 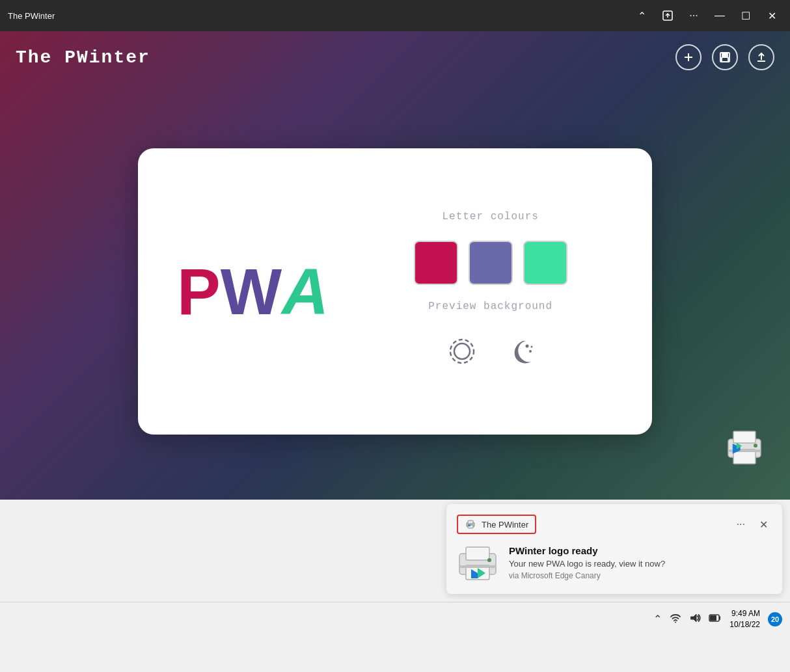 I want to click on dark-mode-button, so click(x=519, y=351).